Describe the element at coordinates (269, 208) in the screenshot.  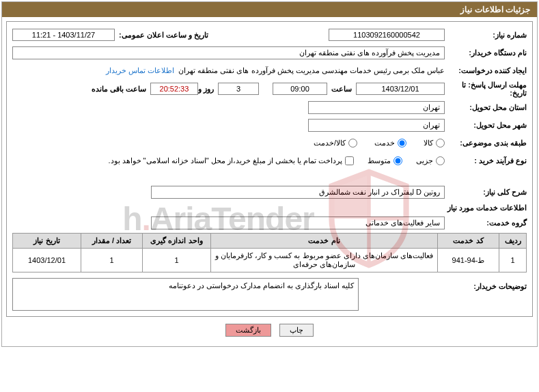
I see `services-header: اطلاعات خدمات مورد نیاز` at that location.